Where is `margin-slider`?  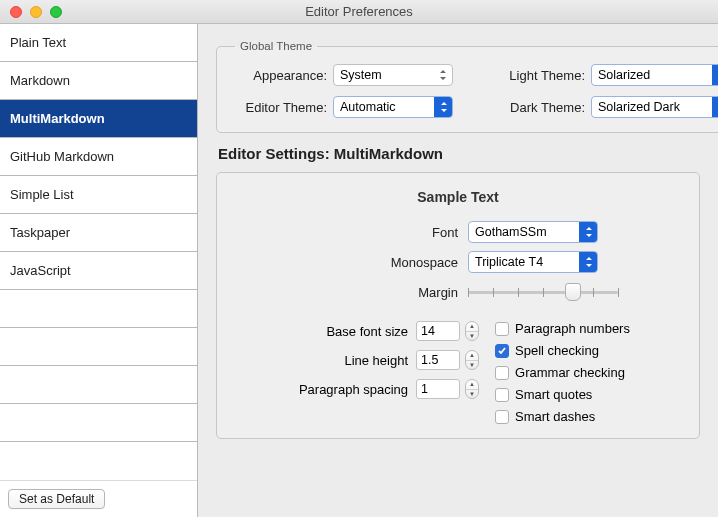
margin-slider is located at coordinates (543, 292).